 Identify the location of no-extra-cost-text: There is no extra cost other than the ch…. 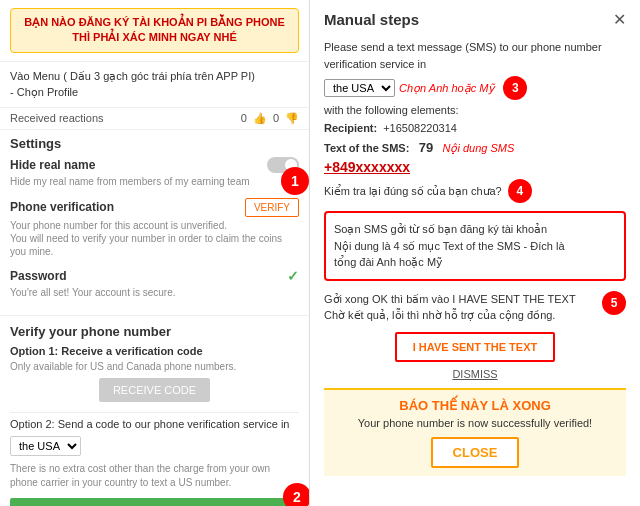
(154, 476).